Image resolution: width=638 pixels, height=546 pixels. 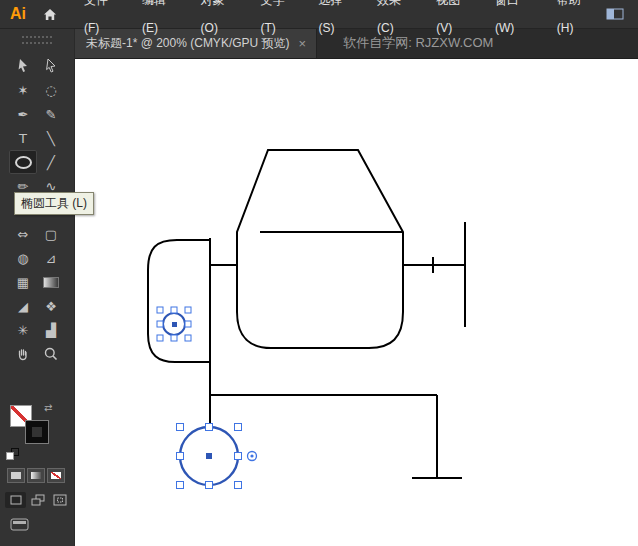 I want to click on draw-inside-icon, so click(x=60, y=500).